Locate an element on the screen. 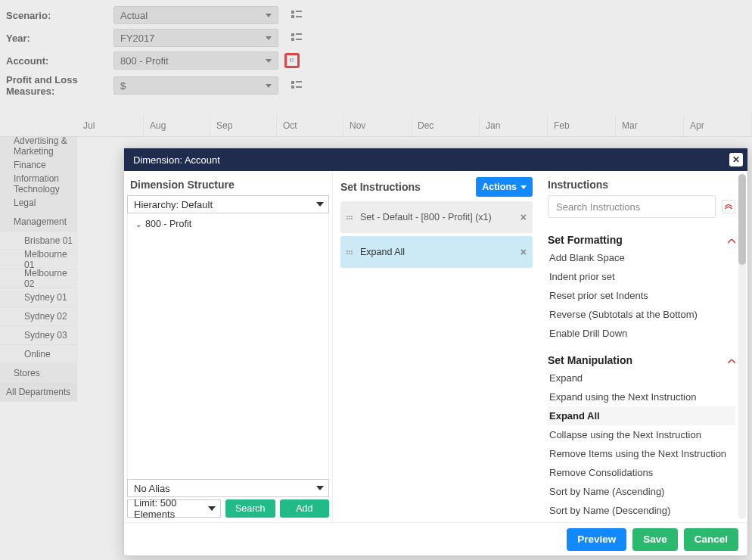  filter-label: Scenario: is located at coordinates (60, 15).